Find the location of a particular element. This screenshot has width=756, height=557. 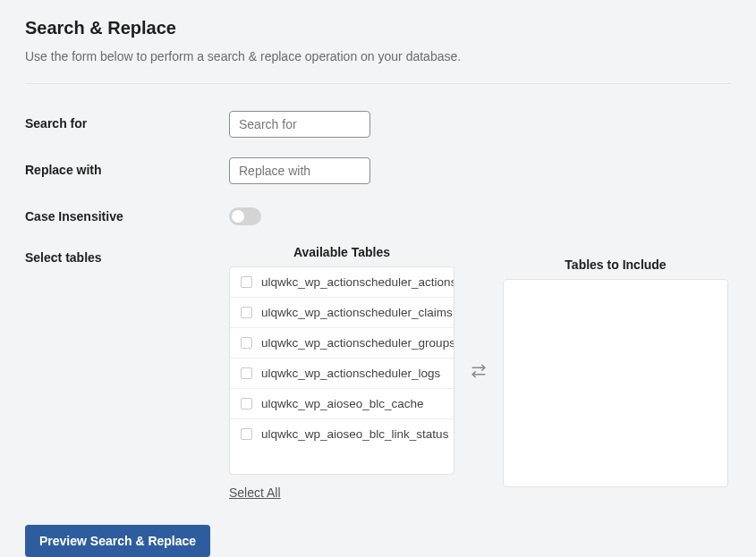

select-all-link: Select All is located at coordinates (255, 493).